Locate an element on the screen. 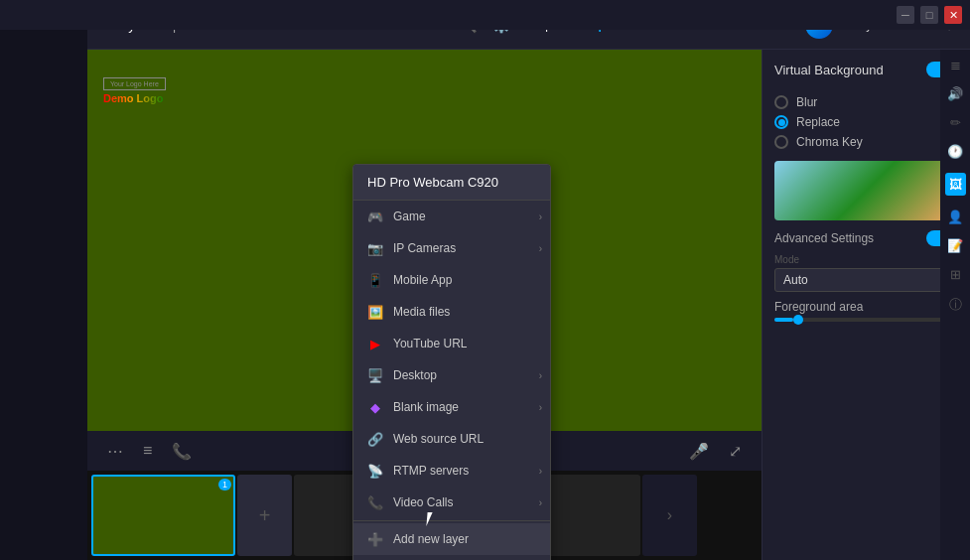  context-menu: HD Pro Webcam C920 🎮 Game › 📷 IP Cameras… is located at coordinates (452, 361).